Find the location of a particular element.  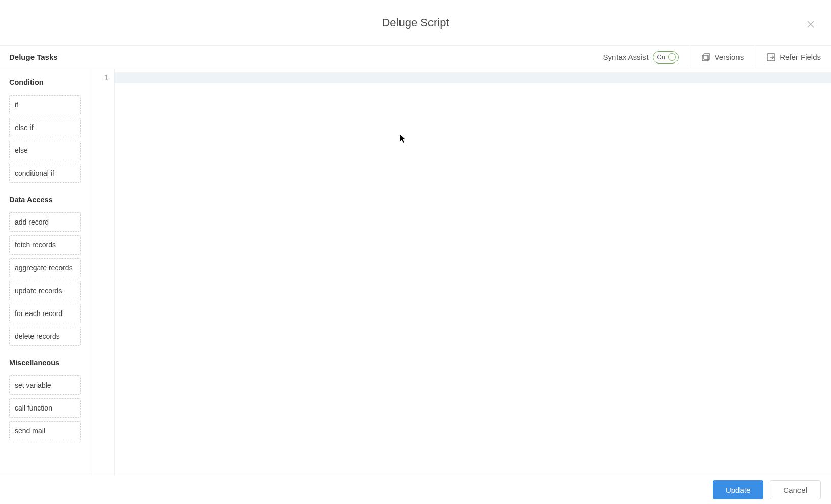

syntax-assist-label: Syntax Assist is located at coordinates (625, 57).